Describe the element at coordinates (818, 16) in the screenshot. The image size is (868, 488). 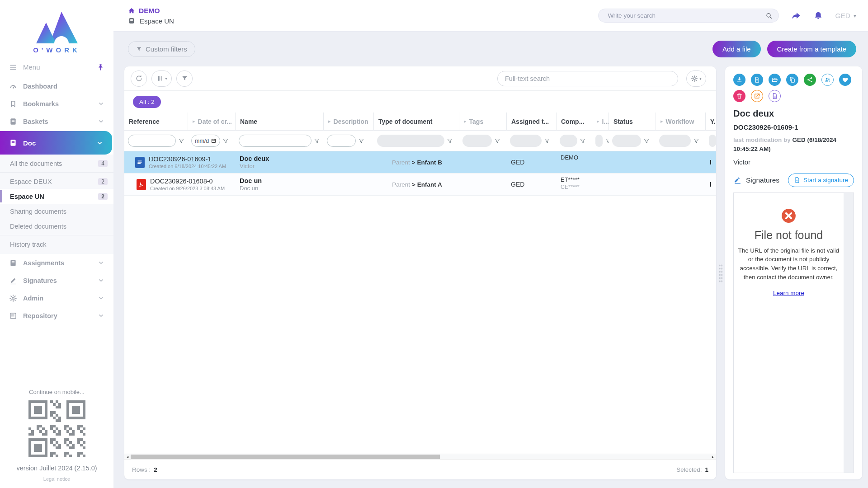
I see `bell-icon` at that location.